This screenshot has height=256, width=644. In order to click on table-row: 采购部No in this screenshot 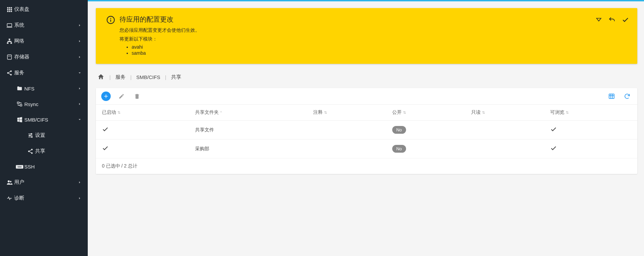, I will do `click(367, 149)`.